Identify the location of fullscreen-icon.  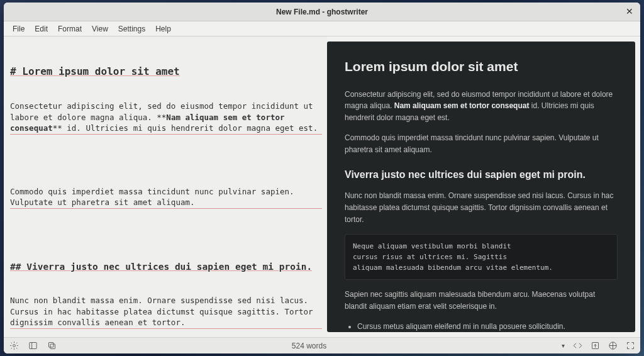
(630, 346).